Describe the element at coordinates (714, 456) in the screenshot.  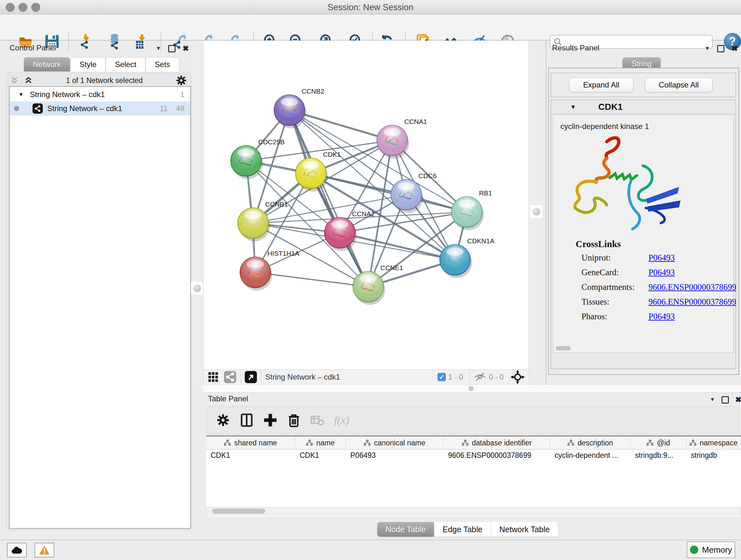
I see `cell-namespace: stringdb` at that location.